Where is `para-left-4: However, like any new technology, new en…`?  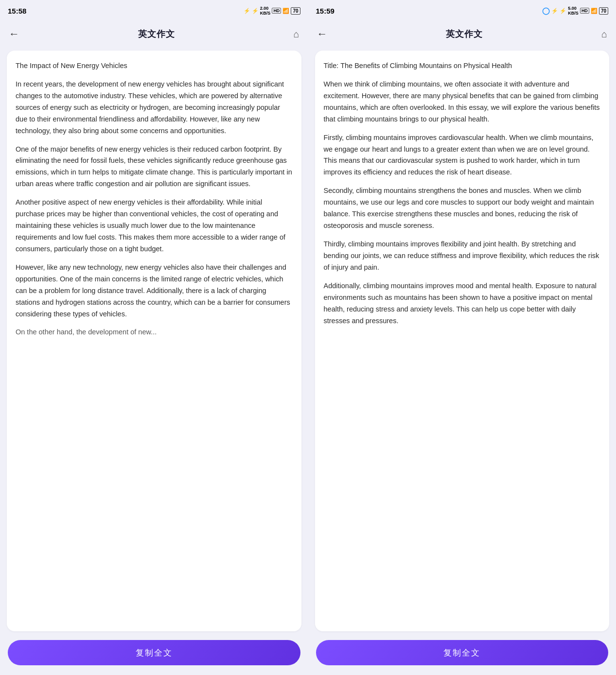 para-left-4: However, like any new technology, new en… is located at coordinates (154, 291).